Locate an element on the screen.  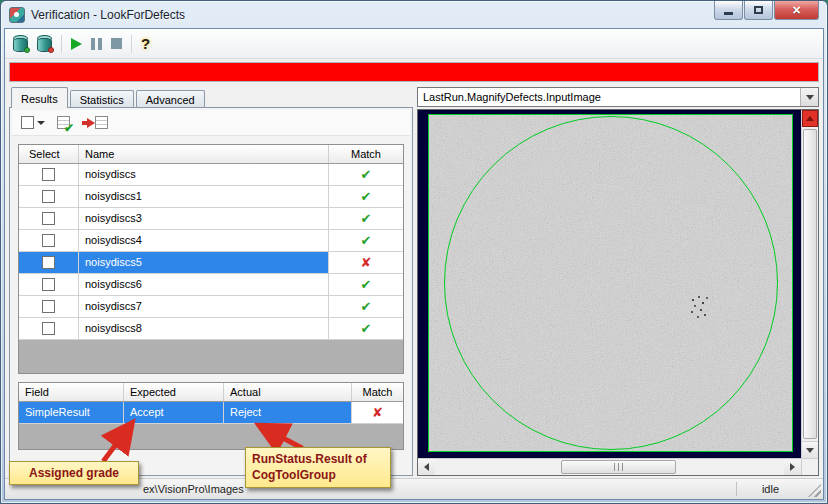
callout-assigned-grade: Assigned grade is located at coordinates (74, 473).